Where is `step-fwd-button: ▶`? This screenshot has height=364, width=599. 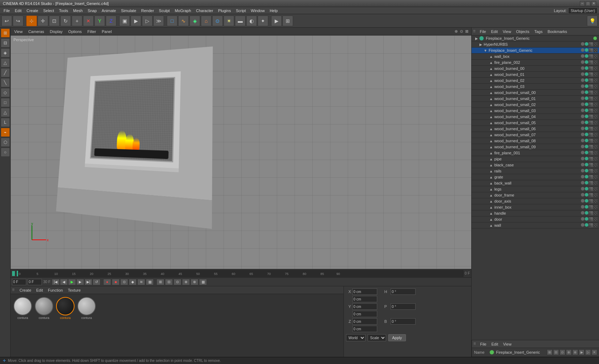 step-fwd-button: ▶ is located at coordinates (80, 282).